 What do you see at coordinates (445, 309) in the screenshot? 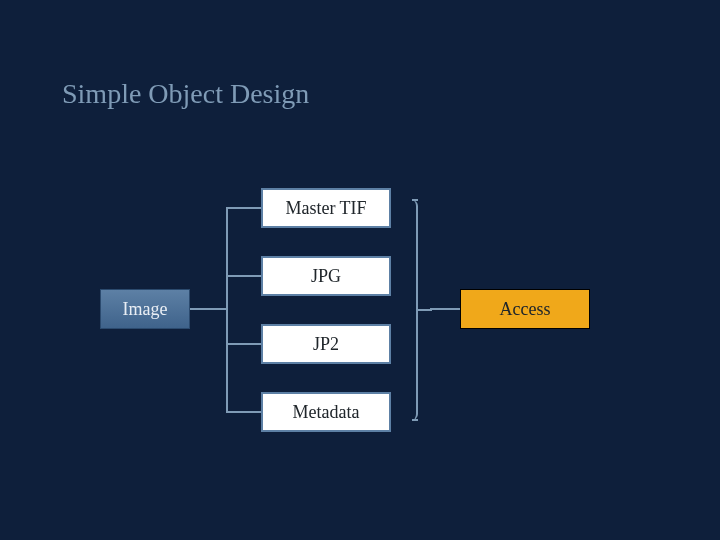
I see `connector-bracket-to-access` at bounding box center [445, 309].